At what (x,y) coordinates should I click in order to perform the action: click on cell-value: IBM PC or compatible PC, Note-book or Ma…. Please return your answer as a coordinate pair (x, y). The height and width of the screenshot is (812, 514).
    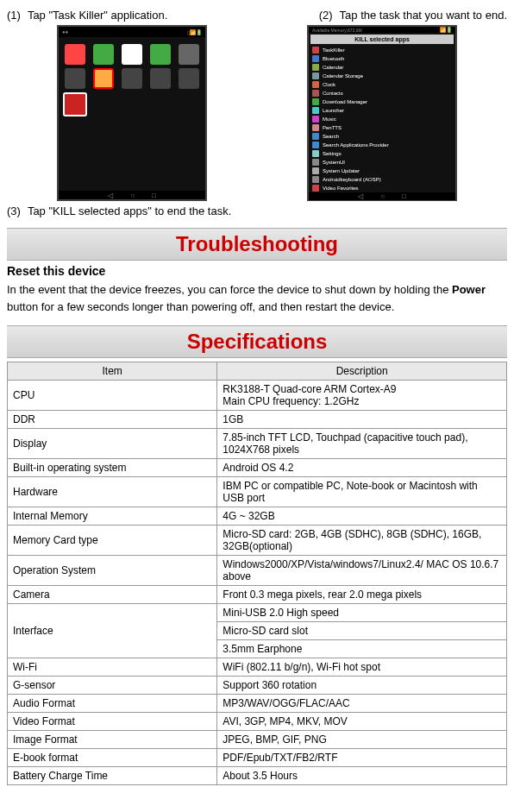
    Looking at the image, I should click on (362, 492).